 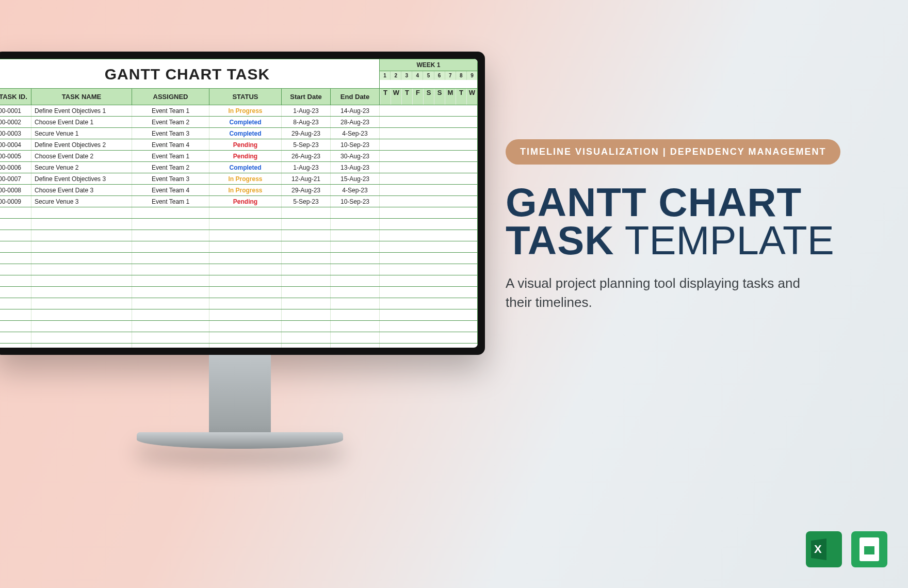 I want to click on cell-end-date: 10-Sep-23, so click(x=355, y=201).